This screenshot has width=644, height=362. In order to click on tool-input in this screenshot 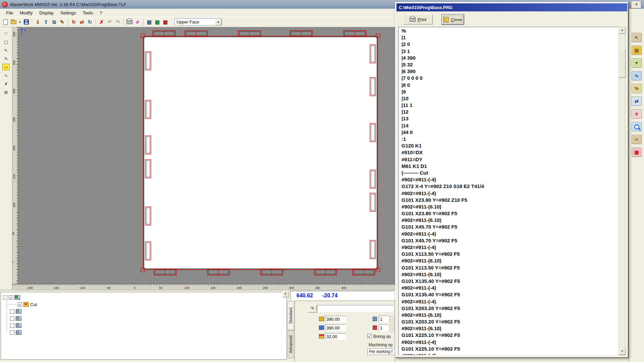, I will do `click(355, 308)`.